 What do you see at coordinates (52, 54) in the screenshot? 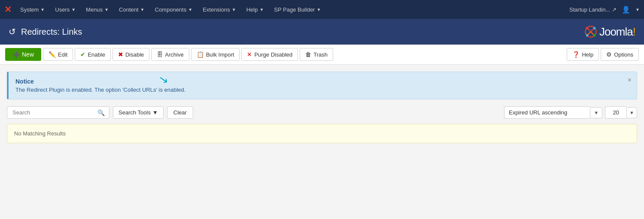
I see `edit-icon: ✏️` at bounding box center [52, 54].